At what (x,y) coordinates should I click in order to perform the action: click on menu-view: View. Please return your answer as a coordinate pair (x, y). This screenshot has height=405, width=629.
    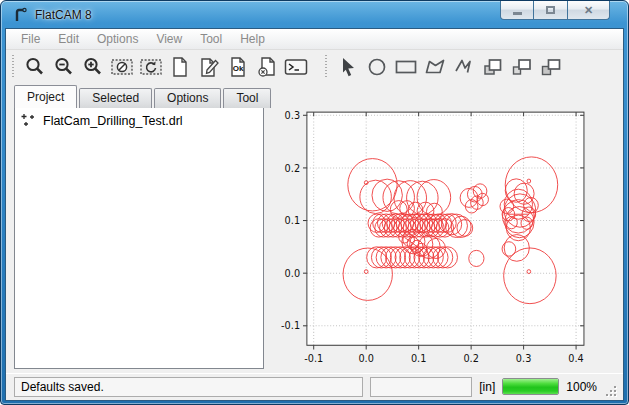
    Looking at the image, I should click on (169, 40).